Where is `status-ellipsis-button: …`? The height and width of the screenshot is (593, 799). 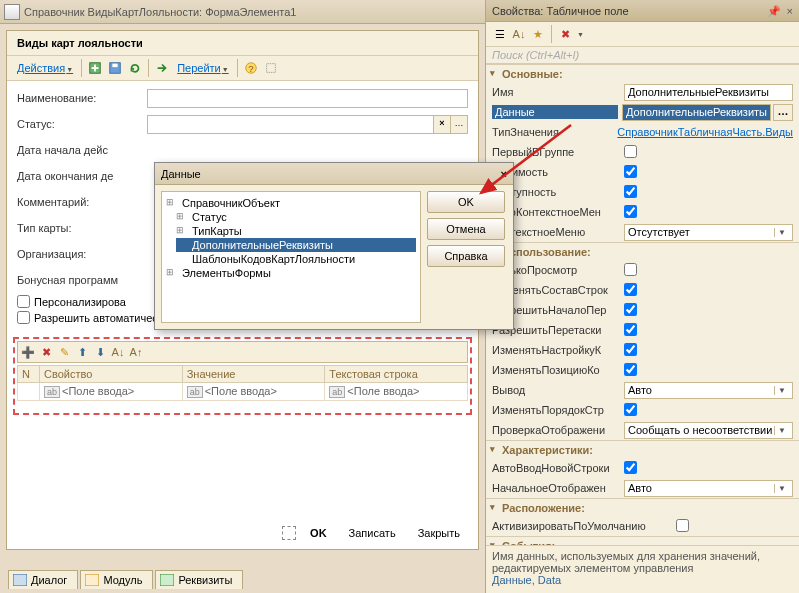 status-ellipsis-button: … is located at coordinates (458, 124).